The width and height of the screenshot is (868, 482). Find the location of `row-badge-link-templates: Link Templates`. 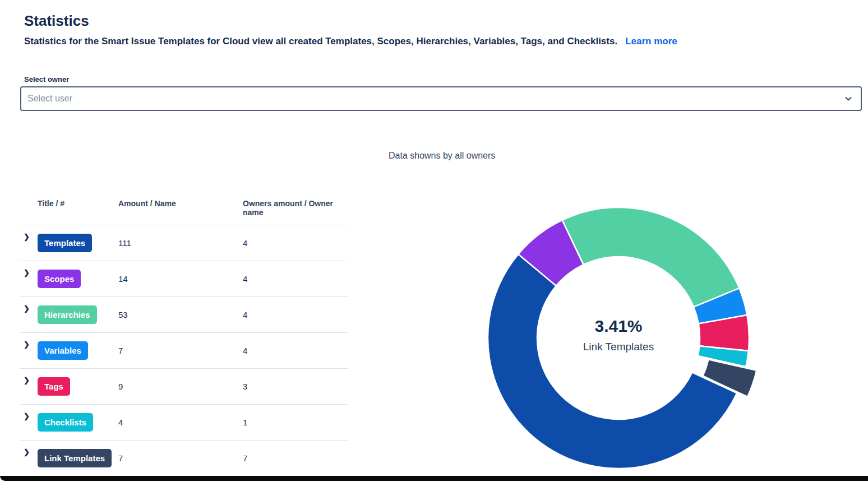

row-badge-link-templates: Link Templates is located at coordinates (75, 458).